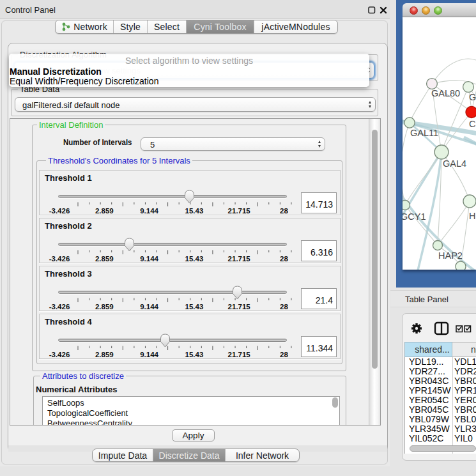  I want to click on svg-text: GCY1, so click(414, 217).